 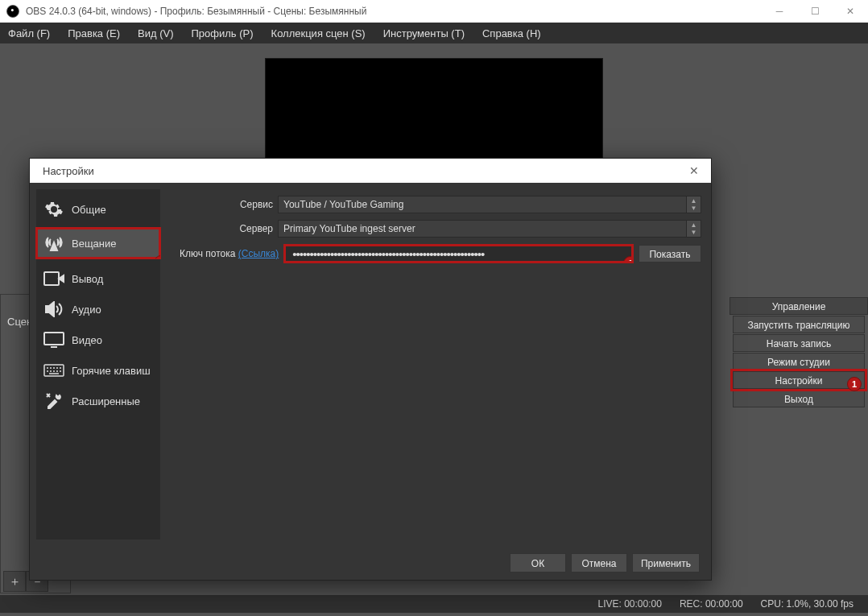 What do you see at coordinates (779, 11) in the screenshot?
I see `minimize-button: ─` at bounding box center [779, 11].